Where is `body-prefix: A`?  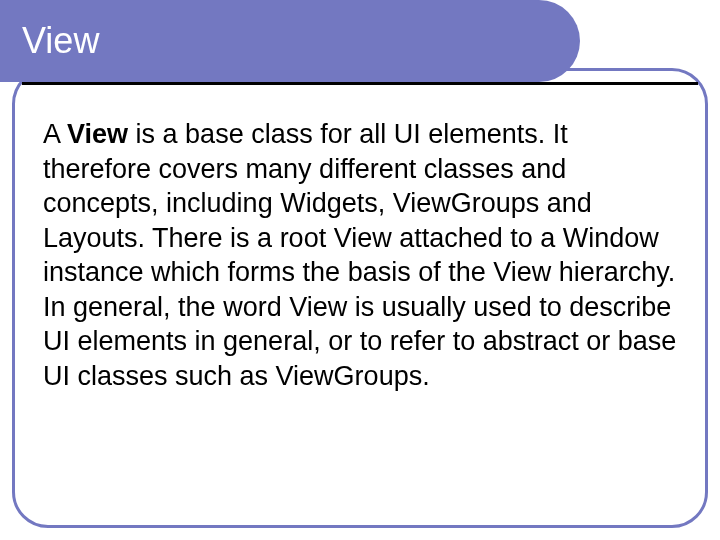 body-prefix: A is located at coordinates (55, 134).